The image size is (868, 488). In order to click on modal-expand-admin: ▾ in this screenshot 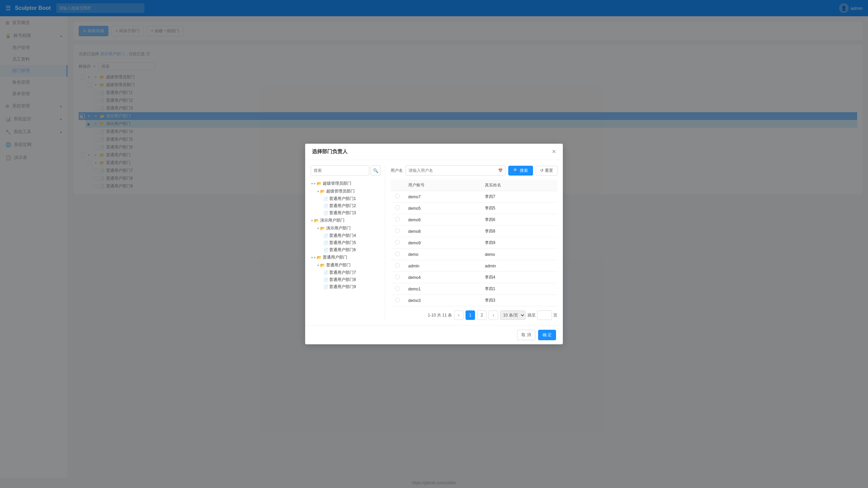, I will do `click(312, 184)`.